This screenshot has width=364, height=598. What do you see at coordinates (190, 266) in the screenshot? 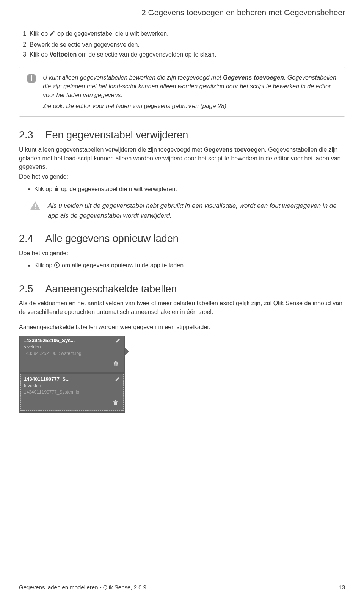
I see `sec24-bullet: Klik op om alle gegevens opnieuw in de a…` at bounding box center [190, 266].